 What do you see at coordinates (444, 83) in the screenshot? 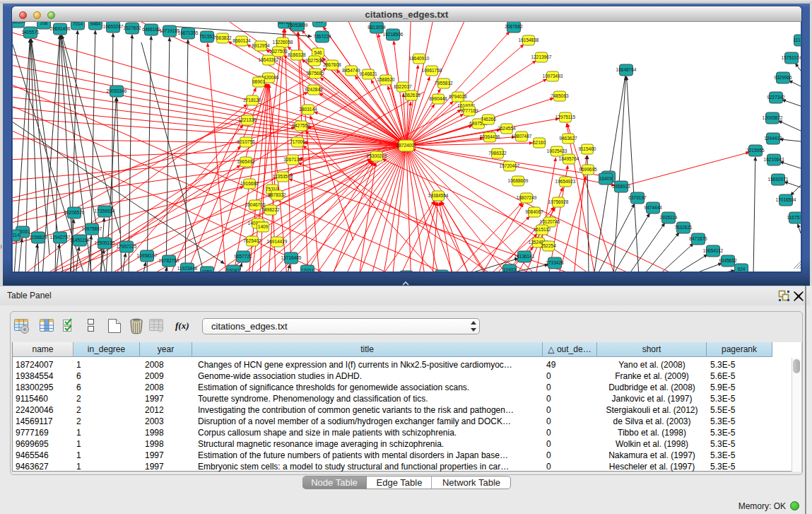
I see `svg-text: 7955812` at bounding box center [444, 83].